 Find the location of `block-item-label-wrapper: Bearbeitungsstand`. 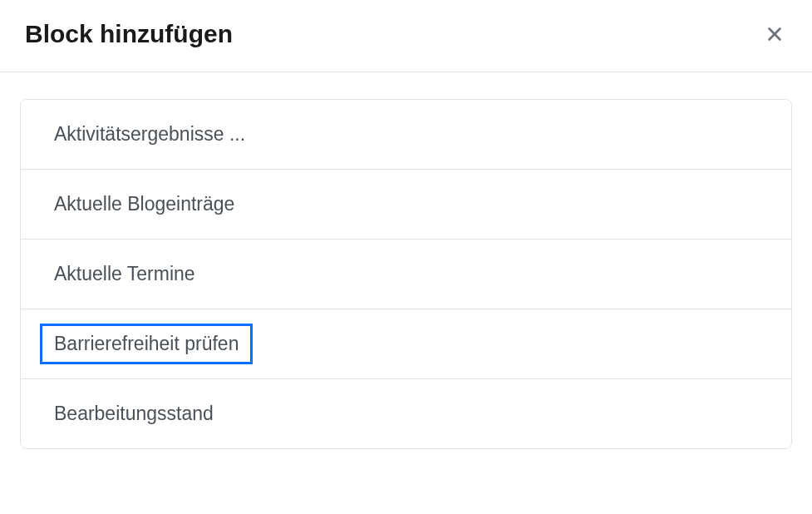

block-item-label-wrapper: Bearbeitungsstand is located at coordinates (134, 414).